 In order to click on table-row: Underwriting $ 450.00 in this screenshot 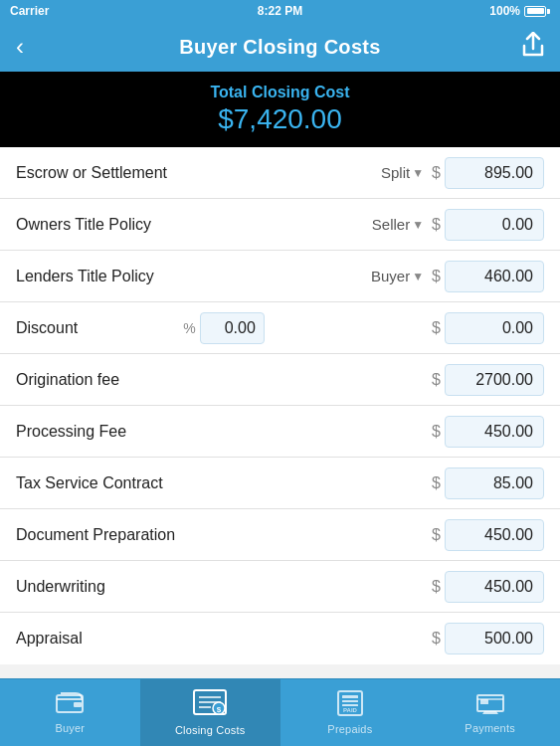, I will do `click(280, 587)`.